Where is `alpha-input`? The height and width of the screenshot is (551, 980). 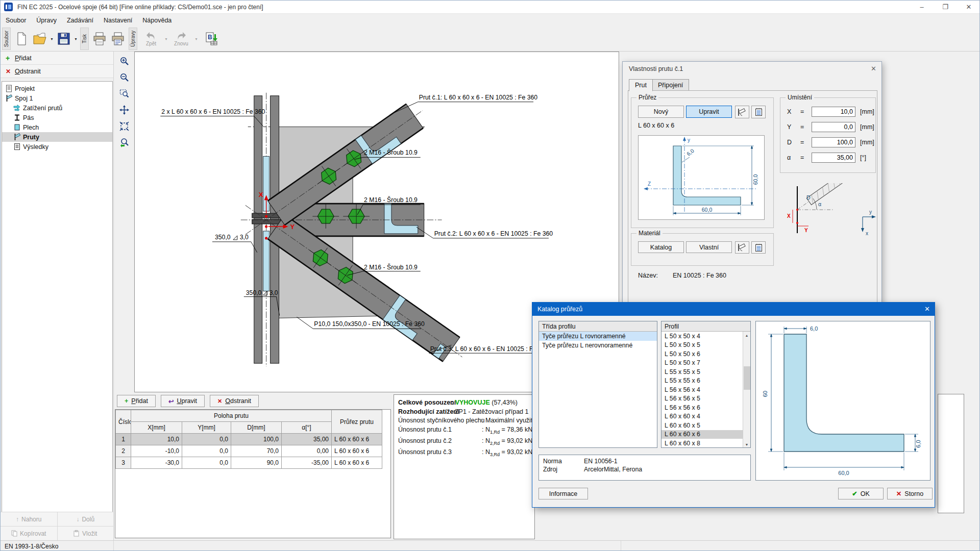 alpha-input is located at coordinates (834, 158).